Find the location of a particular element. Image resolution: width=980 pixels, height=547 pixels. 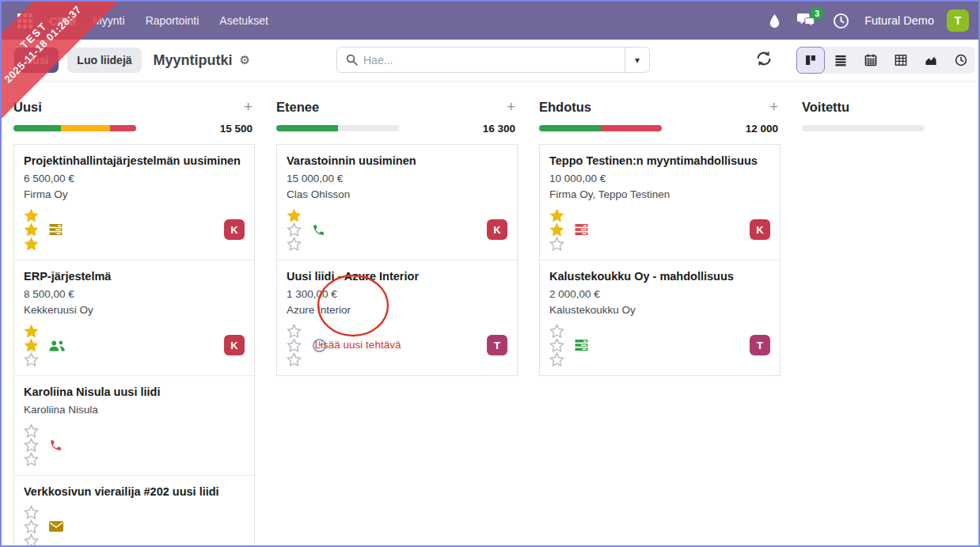

card-title: ERP-järjestelmä is located at coordinates (135, 276).